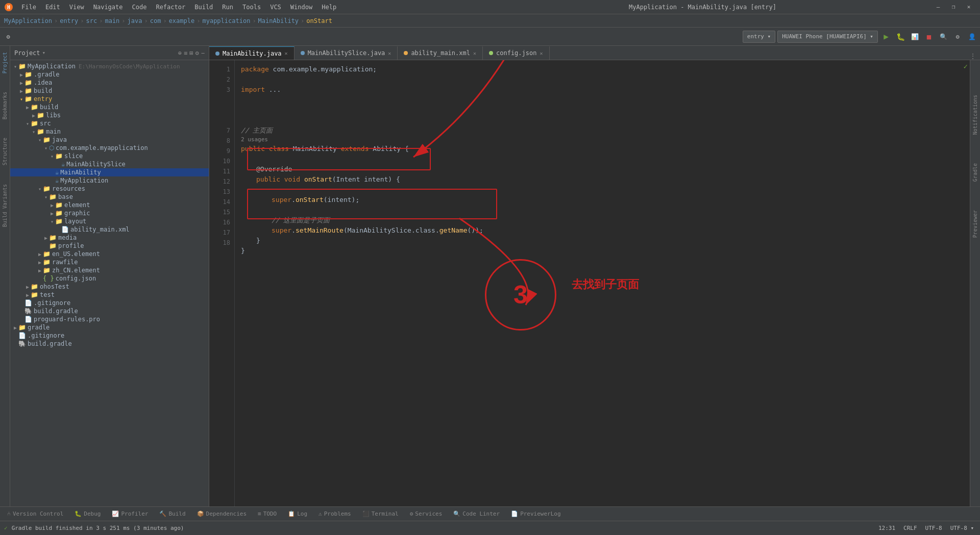  What do you see at coordinates (109, 213) in the screenshot?
I see `tree-graphic: ▶ 📁 graphic` at bounding box center [109, 213].